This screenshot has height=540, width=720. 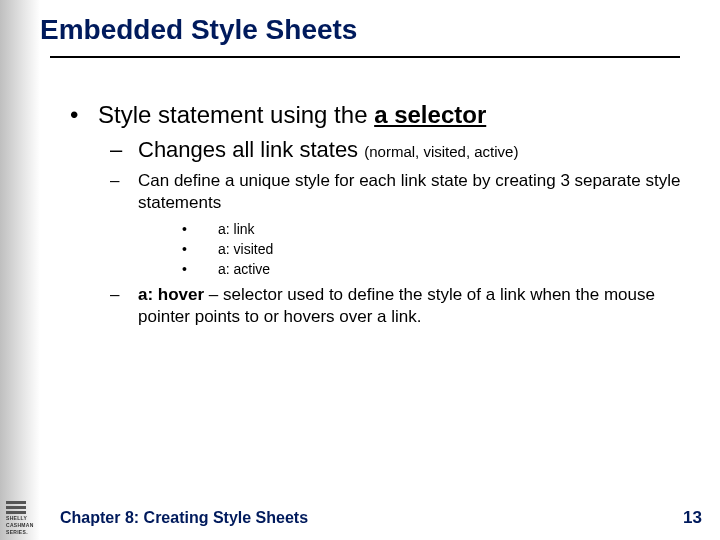 What do you see at coordinates (365, 57) in the screenshot?
I see `title-underline` at bounding box center [365, 57].